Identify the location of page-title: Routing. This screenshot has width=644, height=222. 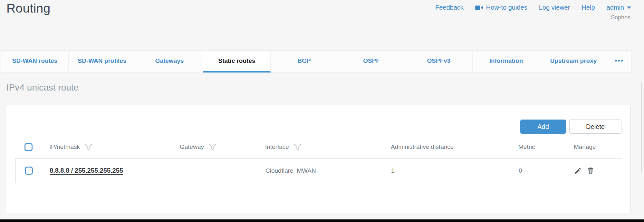
(28, 8).